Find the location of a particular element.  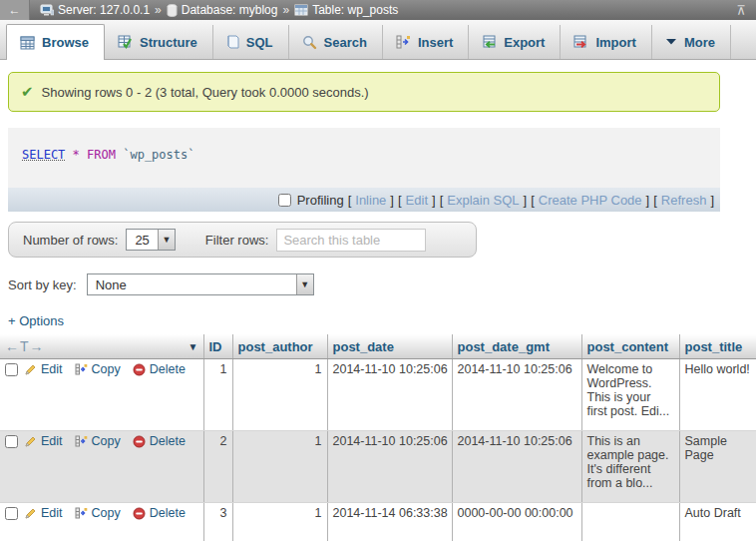

column-header-post-title: post_title is located at coordinates (718, 347).